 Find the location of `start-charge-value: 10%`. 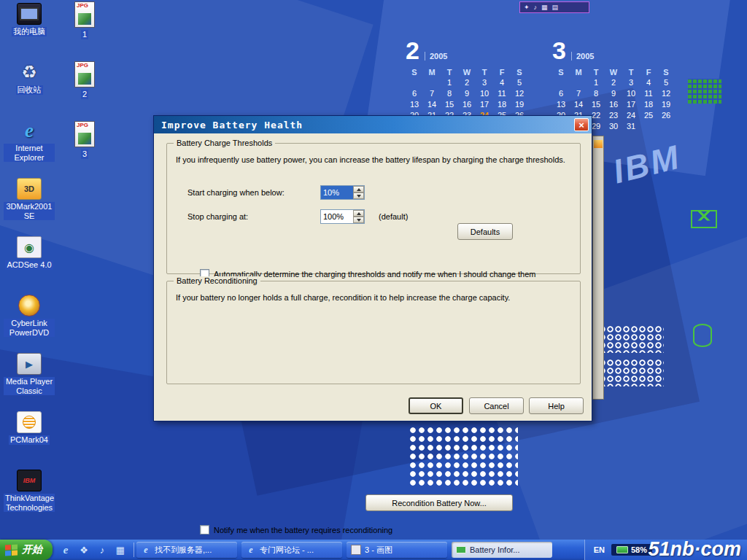

start-charge-value: 10% is located at coordinates (337, 192).